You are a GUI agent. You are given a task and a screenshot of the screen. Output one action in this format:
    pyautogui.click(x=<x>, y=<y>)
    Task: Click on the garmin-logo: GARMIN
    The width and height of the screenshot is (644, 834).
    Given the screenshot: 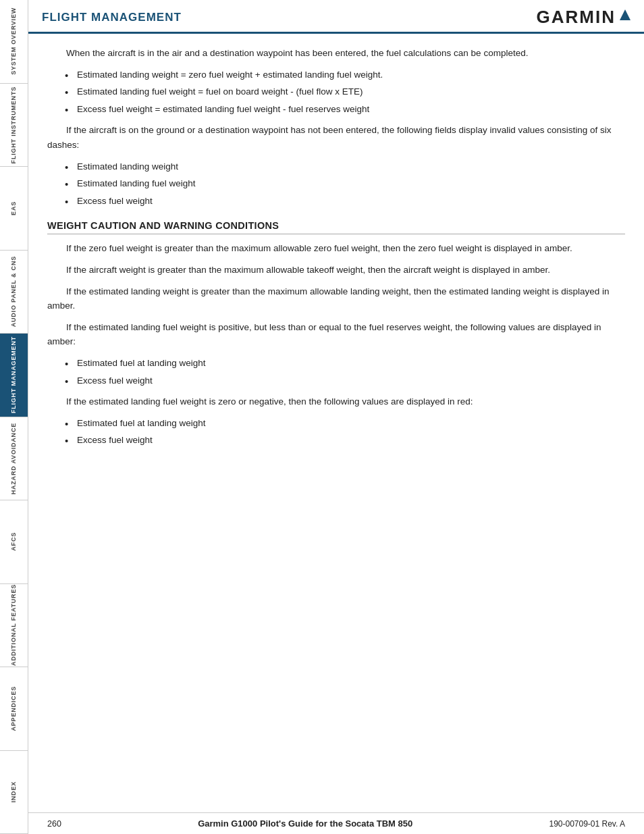 What is the action you would take?
    pyautogui.click(x=583, y=18)
    